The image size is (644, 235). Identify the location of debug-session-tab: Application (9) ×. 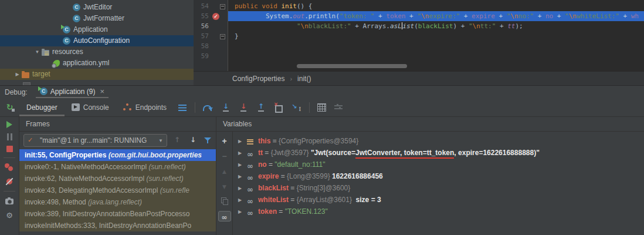
(72, 92).